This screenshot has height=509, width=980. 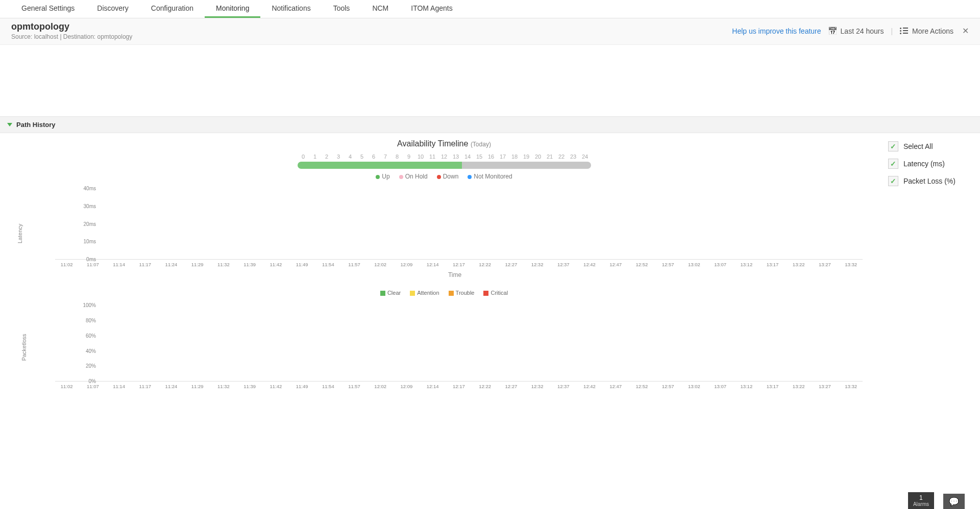 What do you see at coordinates (720, 387) in the screenshot?
I see `xtick: 13:07` at bounding box center [720, 387].